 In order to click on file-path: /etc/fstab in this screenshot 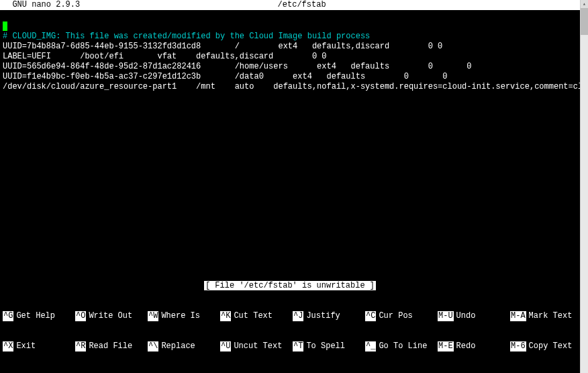, I will do `click(302, 5)`.